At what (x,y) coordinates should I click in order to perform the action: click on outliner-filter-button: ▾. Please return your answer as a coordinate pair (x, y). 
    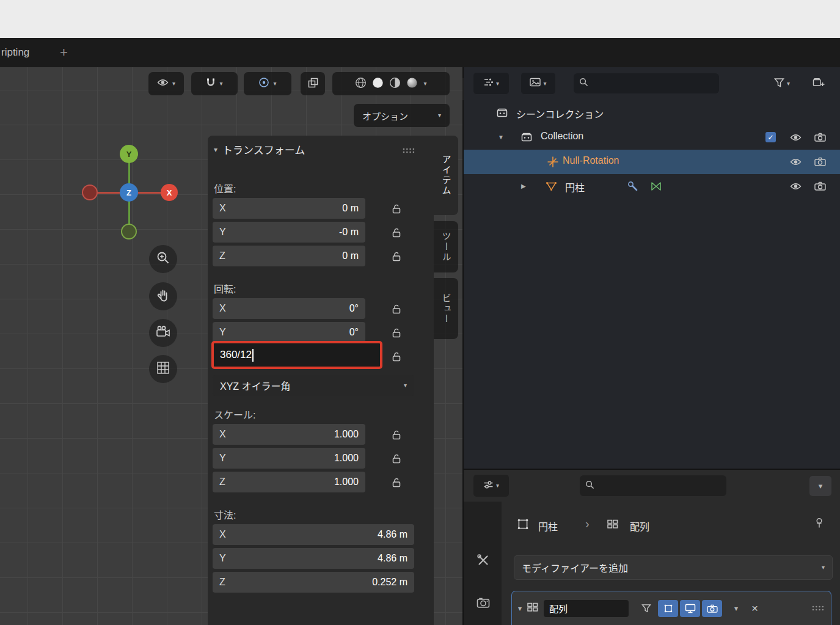
    Looking at the image, I should click on (782, 83).